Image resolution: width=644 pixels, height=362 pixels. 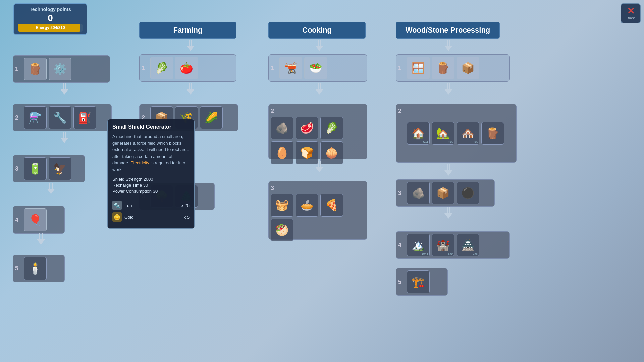 I want to click on cooking-tier3-box: 3 🧺 🥧 🍕 🥙, so click(x=318, y=210).